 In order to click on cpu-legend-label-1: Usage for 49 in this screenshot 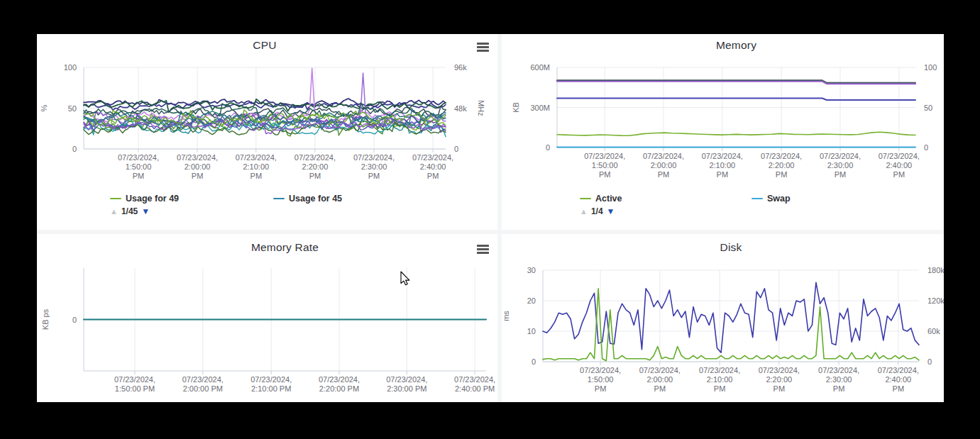, I will do `click(152, 199)`.